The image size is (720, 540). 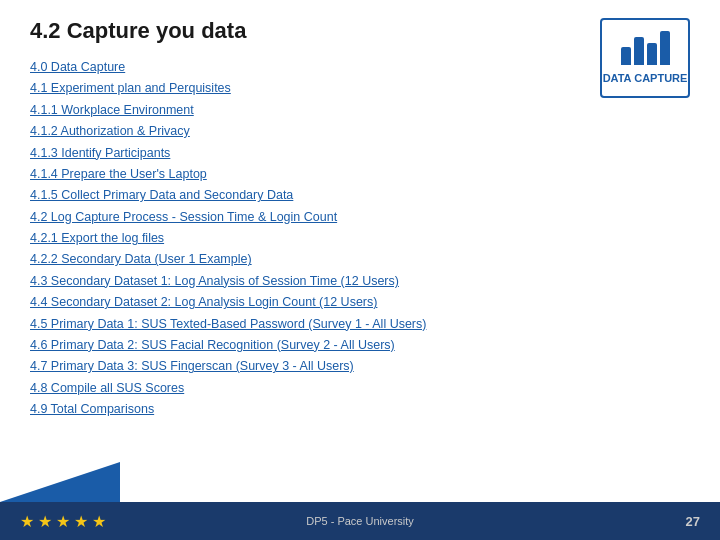 I want to click on link-4-1: 4.1 Experiment plan and Perquisites, so click(x=360, y=88).